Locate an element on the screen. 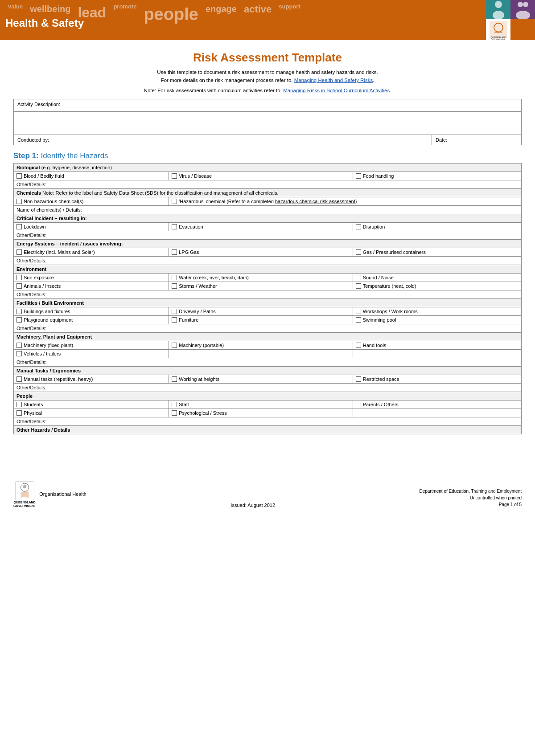 This screenshot has width=535, height=756. env-item3: Sound / Noise is located at coordinates (437, 278).